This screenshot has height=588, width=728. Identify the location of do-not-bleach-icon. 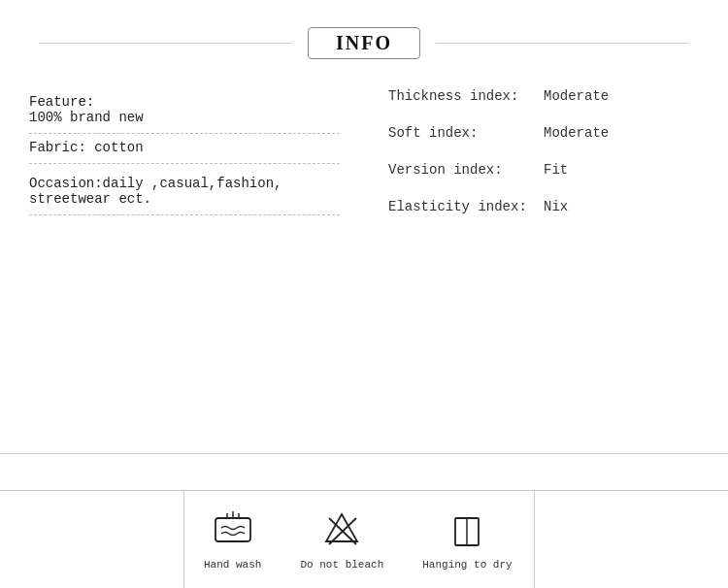
(342, 530).